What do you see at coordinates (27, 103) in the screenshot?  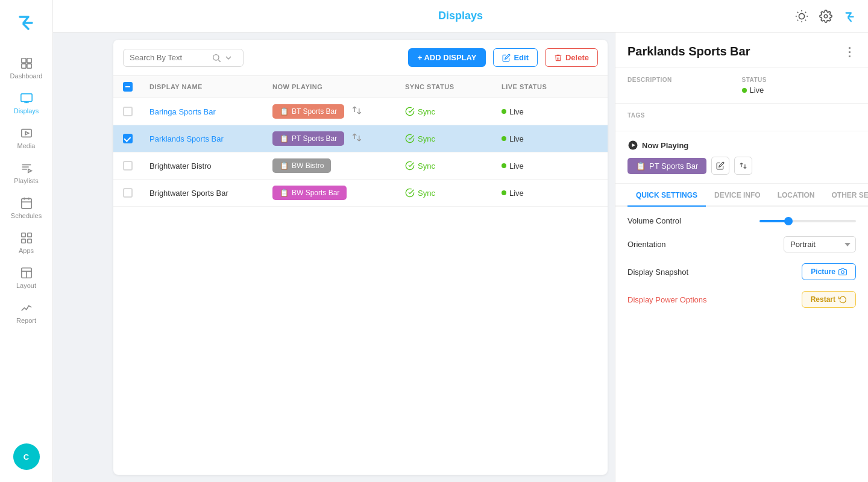 I see `sidebar-item-displays: Displays` at bounding box center [27, 103].